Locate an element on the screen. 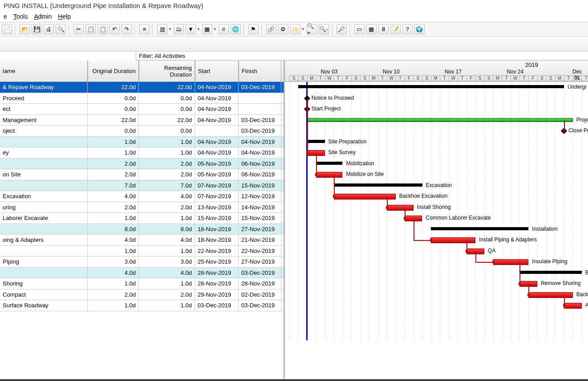 The image size is (588, 387). wizard-icon: ✨ is located at coordinates (296, 29).